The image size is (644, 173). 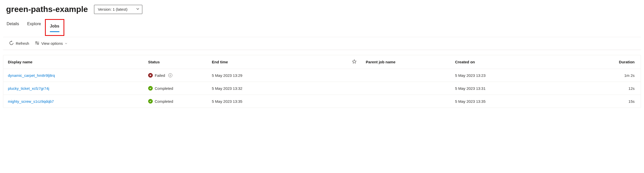 What do you see at coordinates (47, 9) in the screenshot?
I see `page-title: green-paths-example` at bounding box center [47, 9].